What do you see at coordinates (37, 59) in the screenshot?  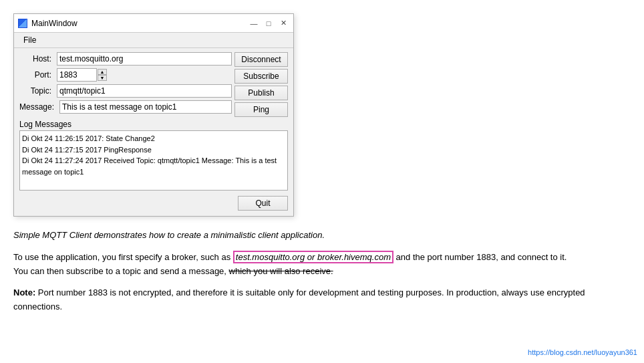 I see `host-label: Host:` at bounding box center [37, 59].